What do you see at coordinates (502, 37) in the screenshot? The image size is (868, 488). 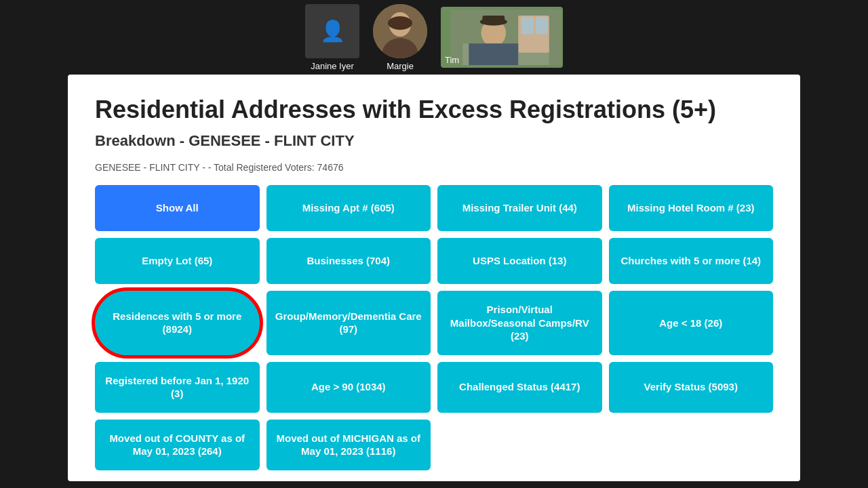 I see `participant-tim: Tim` at bounding box center [502, 37].